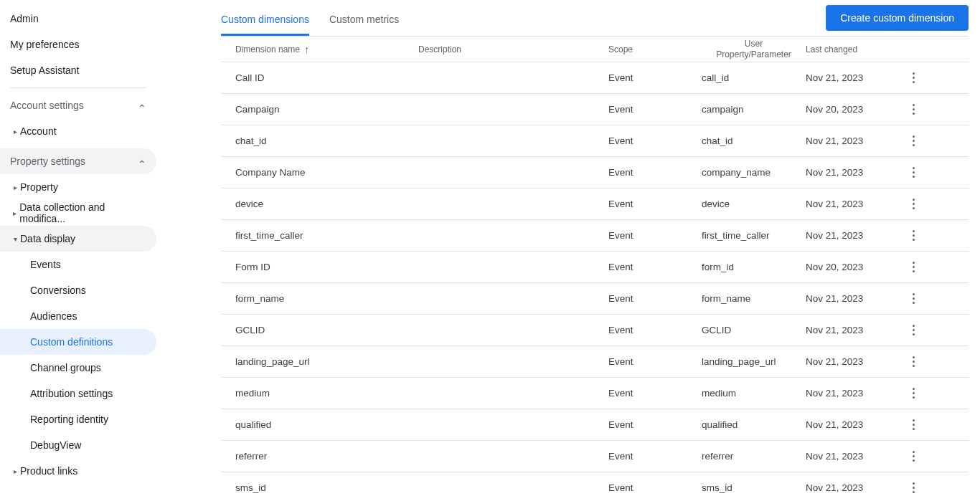 This screenshot has height=496, width=980. I want to click on table-row: referrerEventreferrerNov 21, 2023, so click(595, 457).